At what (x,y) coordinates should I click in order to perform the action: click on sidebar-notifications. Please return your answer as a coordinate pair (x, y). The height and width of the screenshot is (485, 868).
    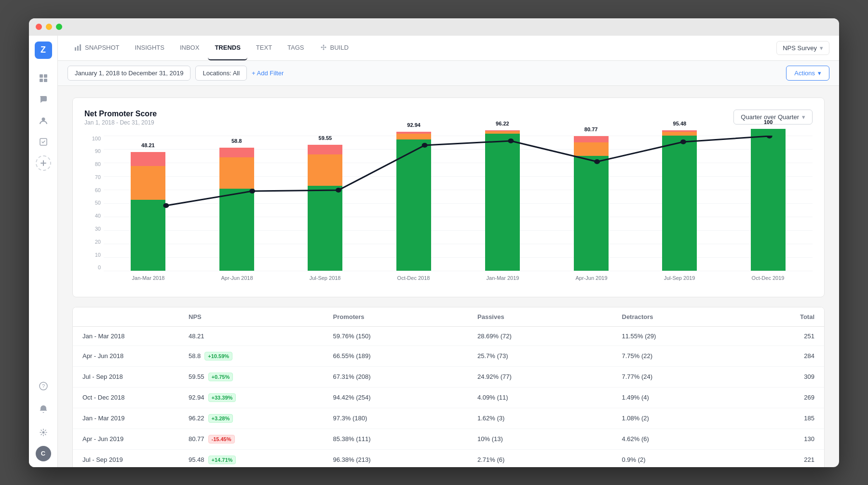
    Looking at the image, I should click on (43, 409).